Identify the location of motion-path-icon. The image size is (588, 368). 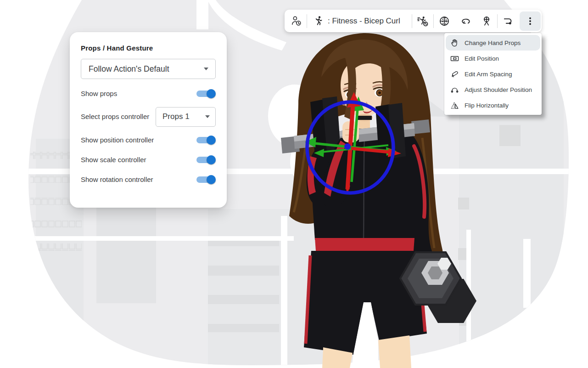
(508, 21).